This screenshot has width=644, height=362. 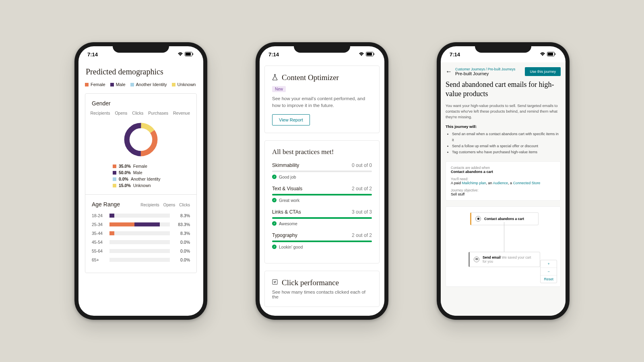 What do you see at coordinates (169, 205) in the screenshot?
I see `age-tab-opens: Opens` at bounding box center [169, 205].